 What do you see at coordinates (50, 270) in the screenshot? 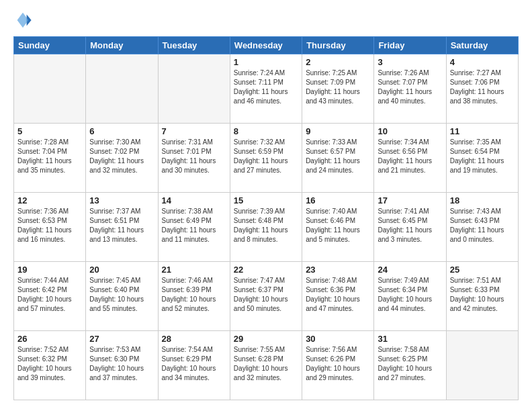
I see `day-number: 19` at bounding box center [50, 270].